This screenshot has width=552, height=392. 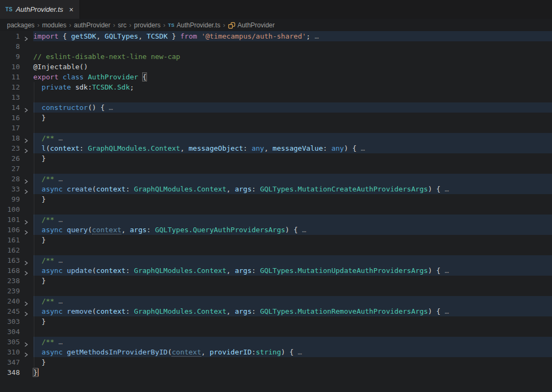 I want to click on code-line-17: 17, so click(x=276, y=128).